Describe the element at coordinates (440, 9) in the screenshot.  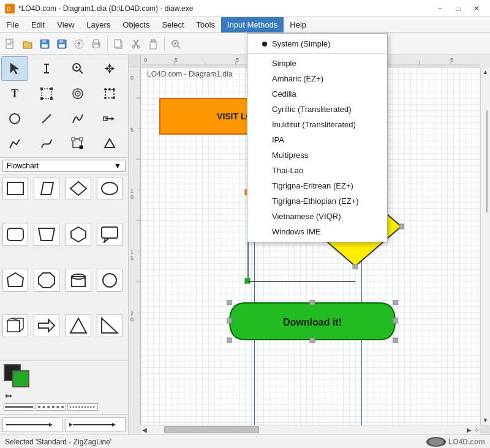
I see `minimize-button: −` at that location.